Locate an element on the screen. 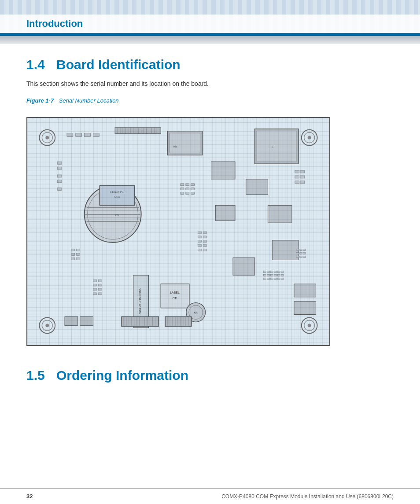  section-15-number: 1.5 is located at coordinates (37, 375).